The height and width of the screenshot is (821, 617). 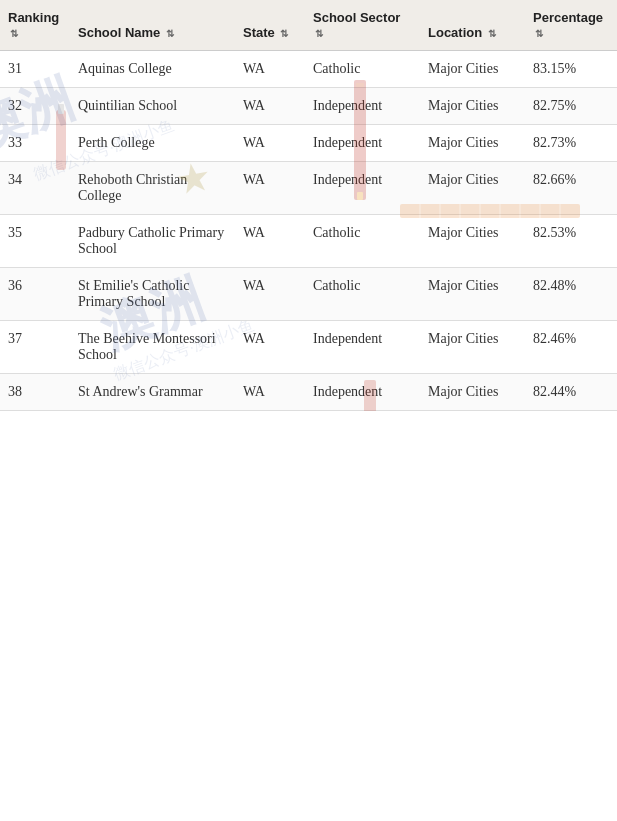 I want to click on table-row: 34Rehoboth Christian CollegeWAIndependen…, so click(x=308, y=188).